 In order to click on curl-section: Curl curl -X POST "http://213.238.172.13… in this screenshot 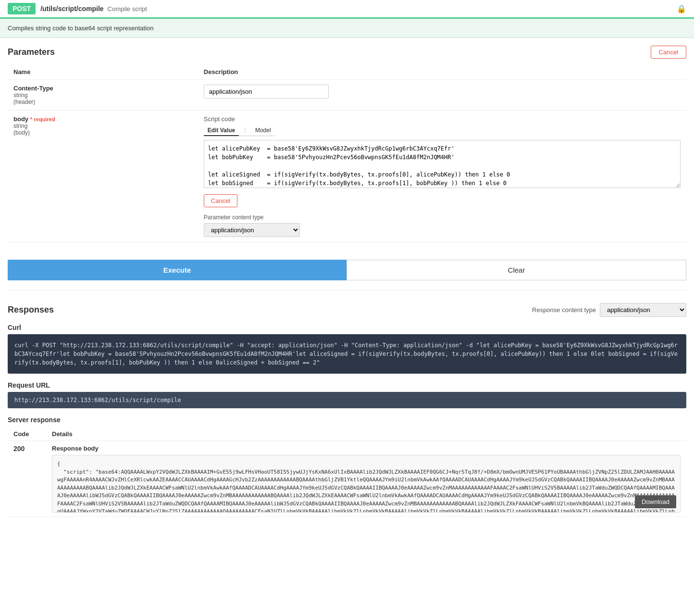, I will do `click(347, 349)`.